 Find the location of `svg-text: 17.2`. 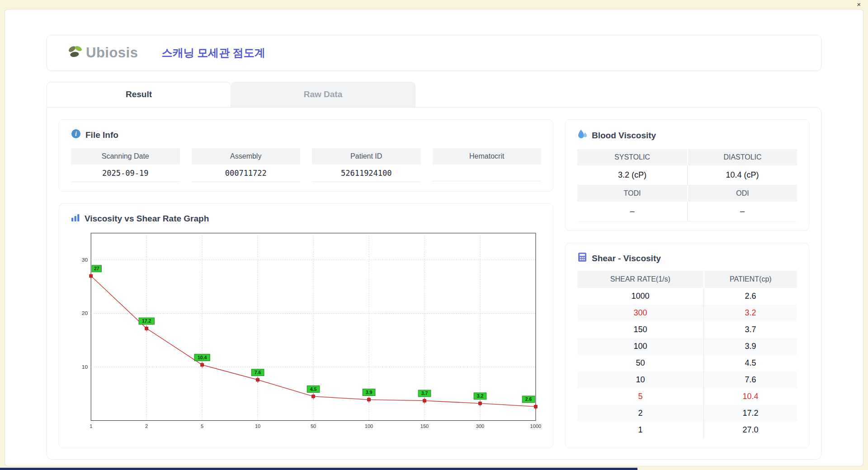

svg-text: 17.2 is located at coordinates (146, 322).